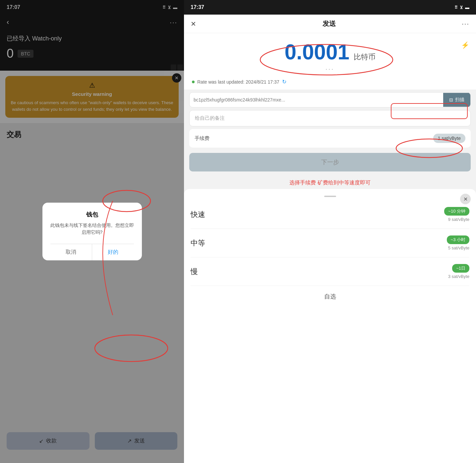 The image size is (476, 463). Describe the element at coordinates (194, 272) in the screenshot. I see `fee-option-slow-name: 慢` at that location.